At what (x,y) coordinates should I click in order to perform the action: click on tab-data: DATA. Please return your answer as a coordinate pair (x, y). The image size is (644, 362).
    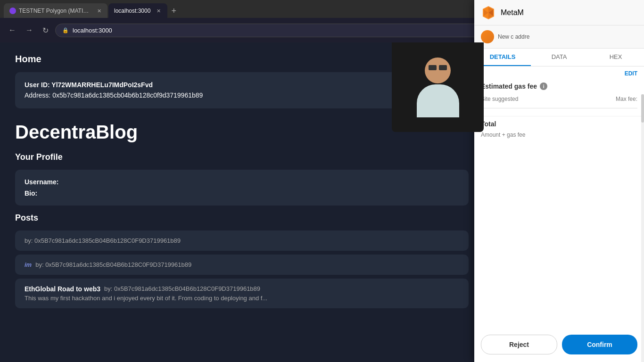
    Looking at the image, I should click on (559, 58).